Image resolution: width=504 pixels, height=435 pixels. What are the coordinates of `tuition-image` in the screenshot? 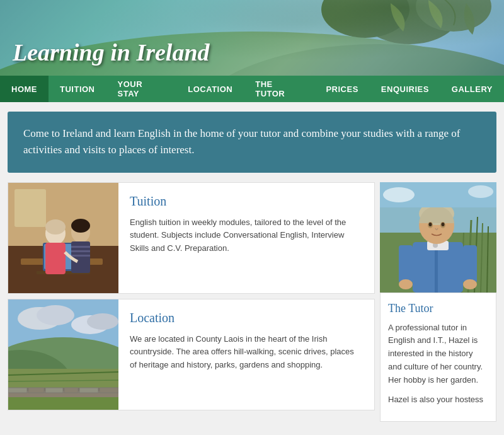 It's located at (63, 238).